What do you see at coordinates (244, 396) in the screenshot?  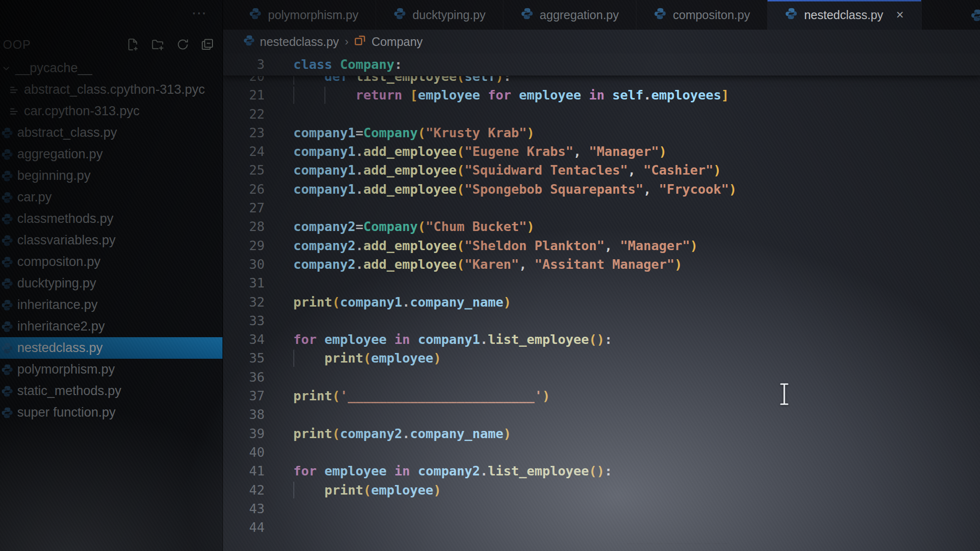 I see `line-number: 37` at bounding box center [244, 396].